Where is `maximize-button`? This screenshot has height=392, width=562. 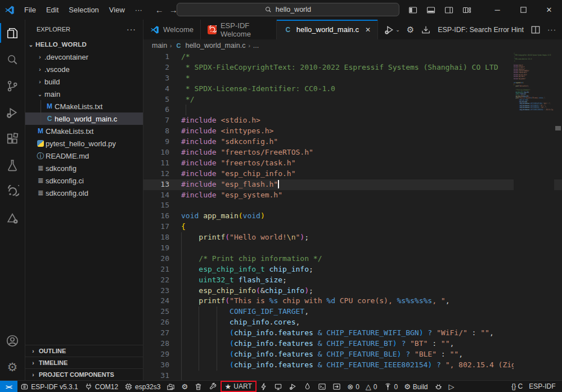 maximize-button is located at coordinates (523, 10).